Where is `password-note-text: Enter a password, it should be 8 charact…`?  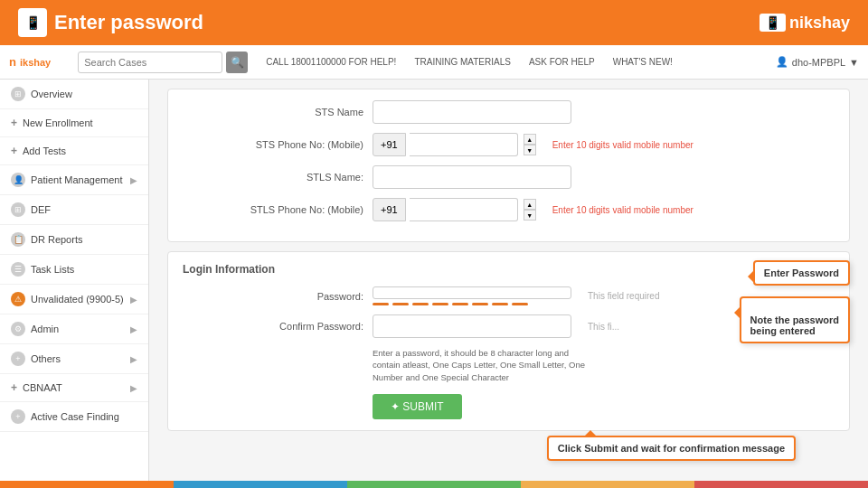
password-note-text: Enter a password, it should be 8 charact… is located at coordinates (486, 365).